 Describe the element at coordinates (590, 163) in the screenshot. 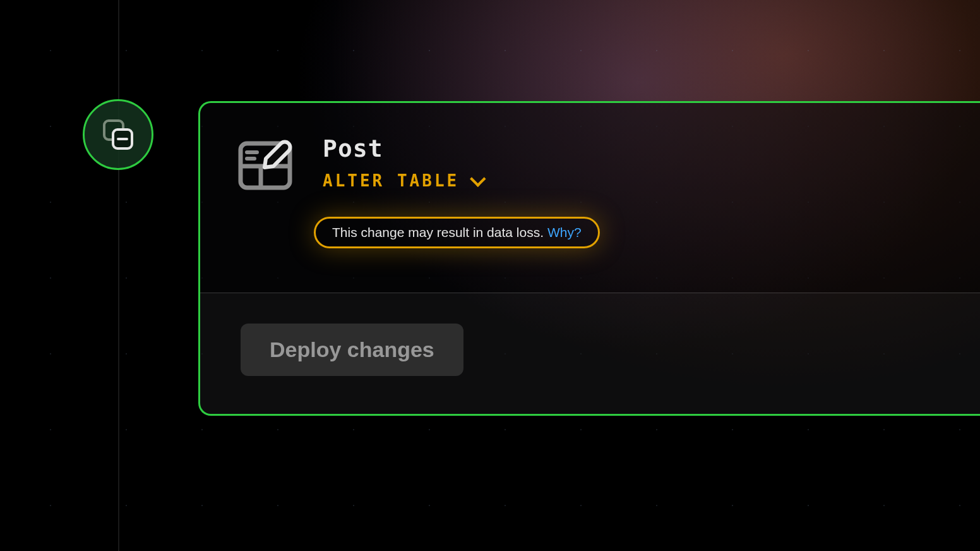

I see `title-row: Post ALTER TABLE` at that location.